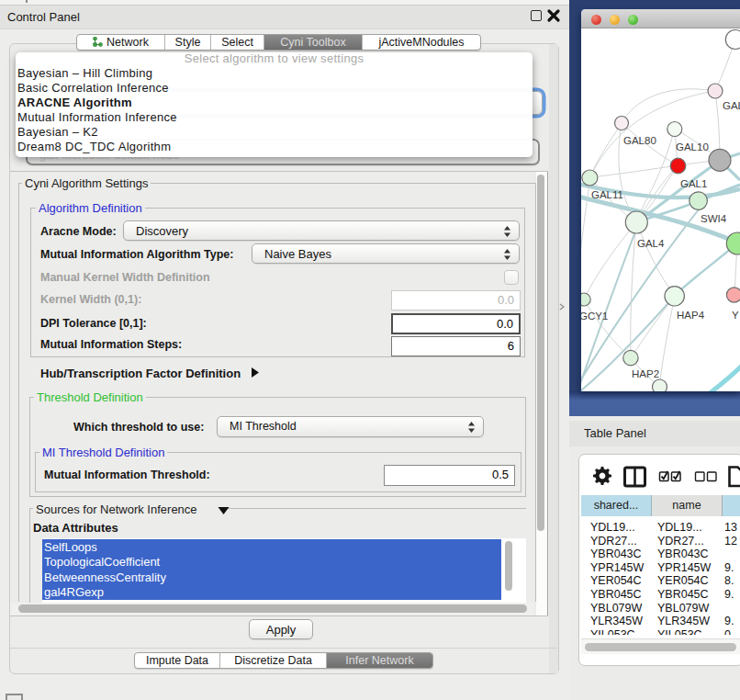 This screenshot has height=700, width=740. I want to click on svg-text: GAL11, so click(608, 195).